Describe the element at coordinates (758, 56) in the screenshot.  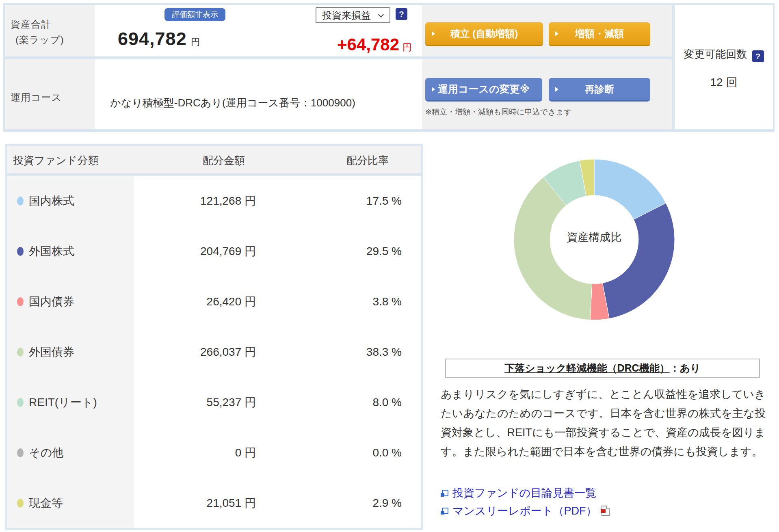
I see `change-limit-help-icon: ?` at that location.